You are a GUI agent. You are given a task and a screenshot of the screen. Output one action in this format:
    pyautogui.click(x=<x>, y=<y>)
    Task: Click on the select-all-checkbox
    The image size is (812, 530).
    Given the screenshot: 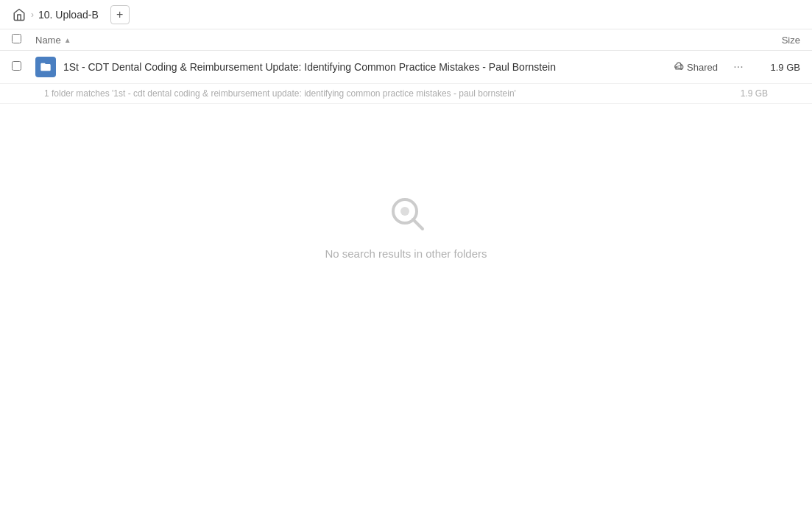 What is the action you would take?
    pyautogui.click(x=16, y=38)
    